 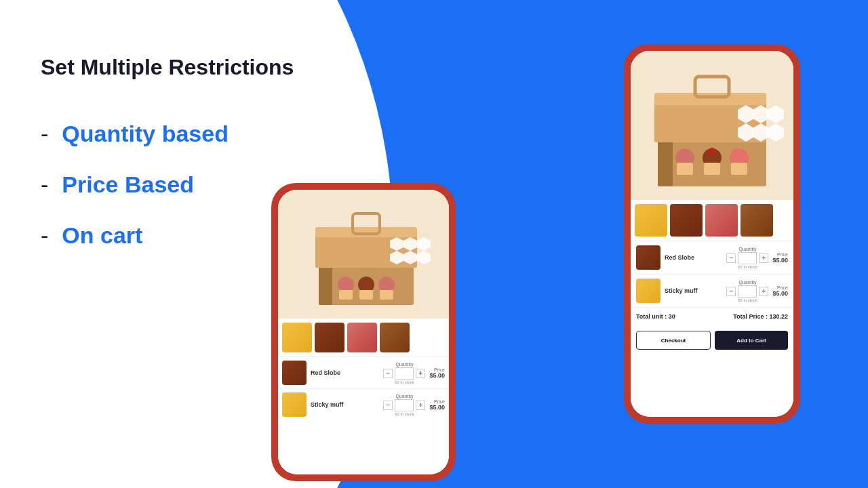 I want to click on dash-1: -, so click(x=45, y=134).